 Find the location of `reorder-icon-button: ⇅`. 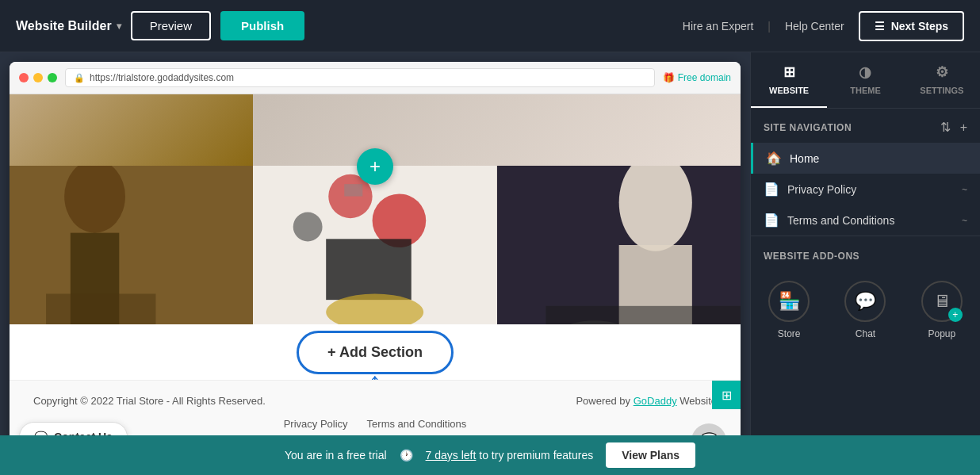

reorder-icon-button: ⇅ is located at coordinates (945, 127).